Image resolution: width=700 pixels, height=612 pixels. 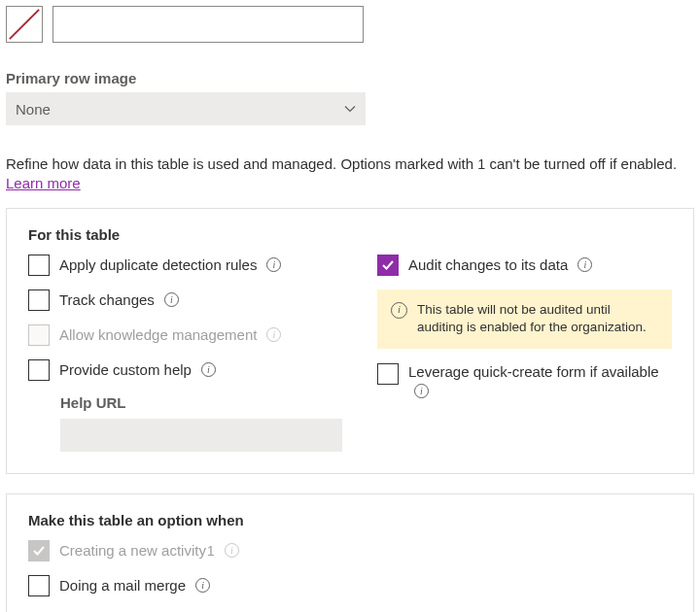 I want to click on color-and-name-row, so click(x=350, y=24).